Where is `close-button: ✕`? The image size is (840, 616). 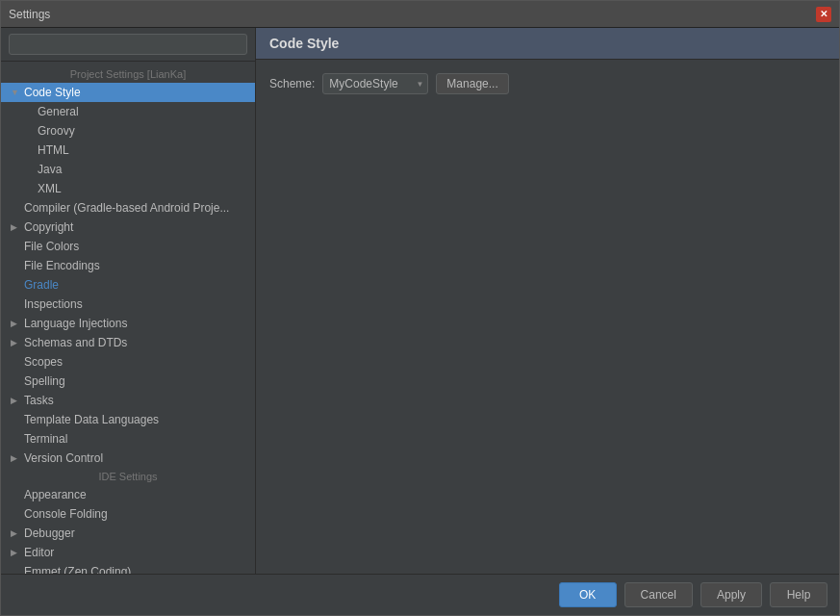 close-button: ✕ is located at coordinates (824, 14).